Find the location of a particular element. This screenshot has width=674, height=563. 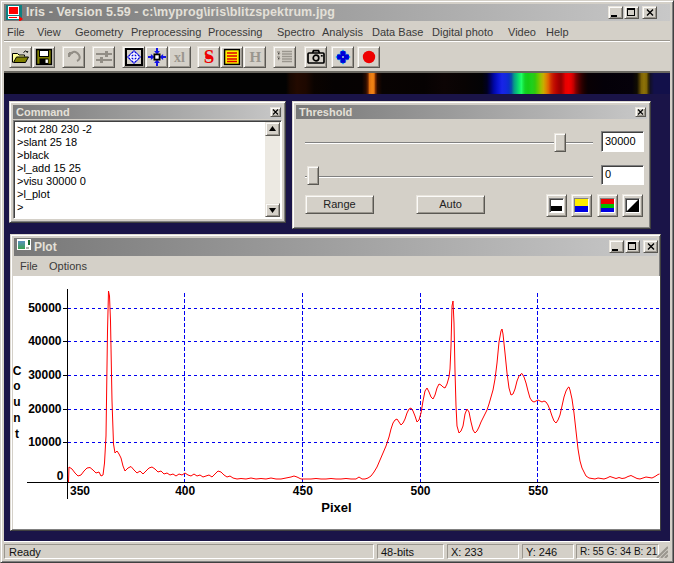

svg-text: 350 is located at coordinates (80, 491).